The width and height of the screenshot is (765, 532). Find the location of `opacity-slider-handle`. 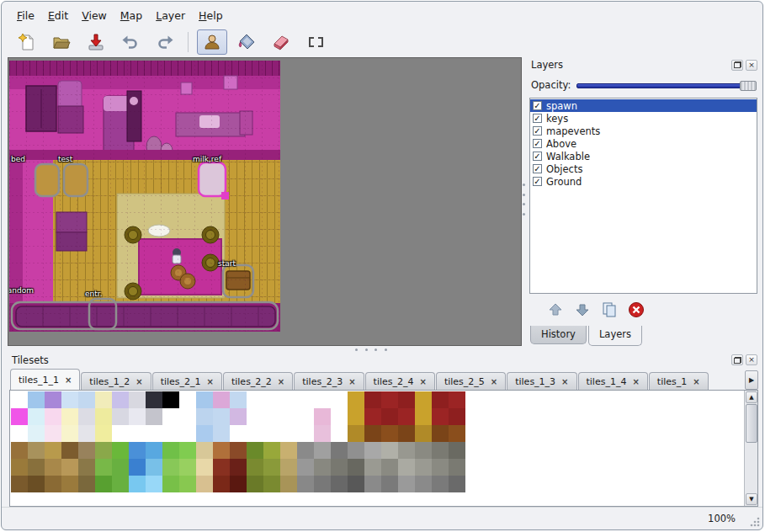

opacity-slider-handle is located at coordinates (748, 86).